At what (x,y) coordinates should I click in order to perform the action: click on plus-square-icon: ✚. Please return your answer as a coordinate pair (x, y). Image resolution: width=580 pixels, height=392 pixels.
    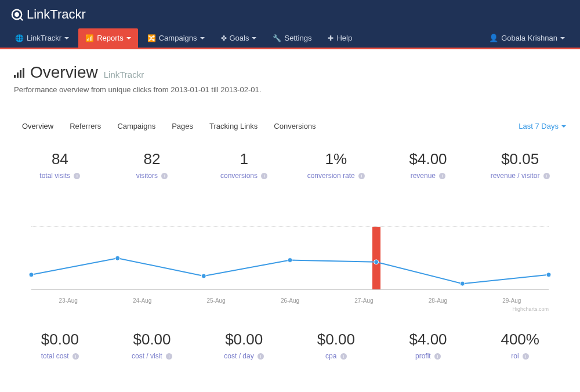
    Looking at the image, I should click on (331, 38).